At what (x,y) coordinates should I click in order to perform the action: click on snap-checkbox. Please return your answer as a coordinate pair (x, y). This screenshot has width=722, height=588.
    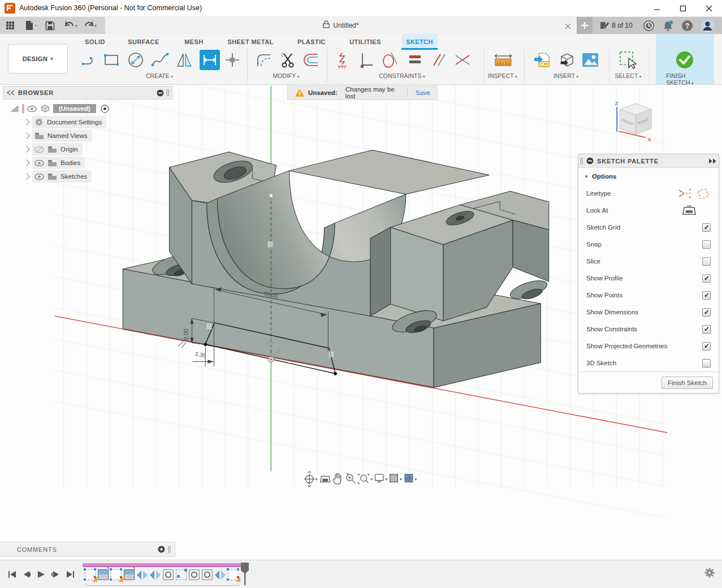
    Looking at the image, I should click on (707, 244).